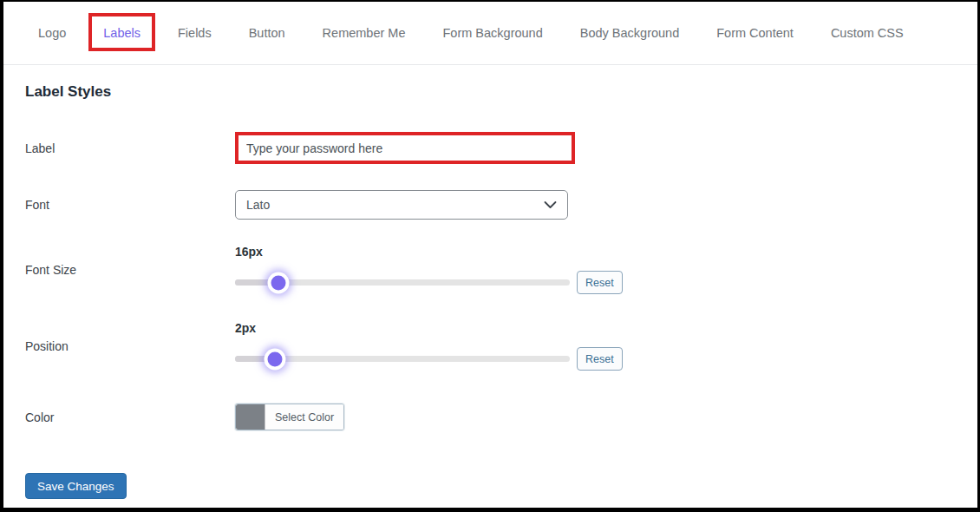 The height and width of the screenshot is (512, 980). Describe the element at coordinates (493, 33) in the screenshot. I see `tab-form-background: Form Background` at that location.